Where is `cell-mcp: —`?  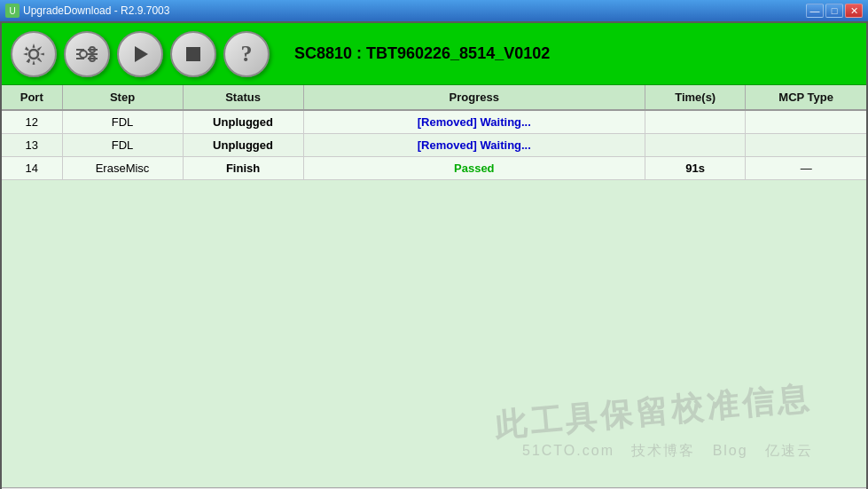 cell-mcp: — is located at coordinates (806, 169).